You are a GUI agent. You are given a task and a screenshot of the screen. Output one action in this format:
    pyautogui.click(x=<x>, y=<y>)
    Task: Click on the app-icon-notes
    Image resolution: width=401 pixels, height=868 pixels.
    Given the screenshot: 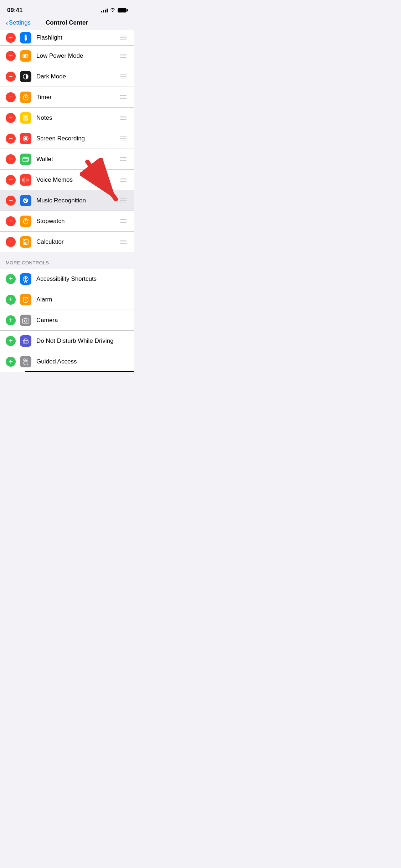 What is the action you would take?
    pyautogui.click(x=26, y=118)
    